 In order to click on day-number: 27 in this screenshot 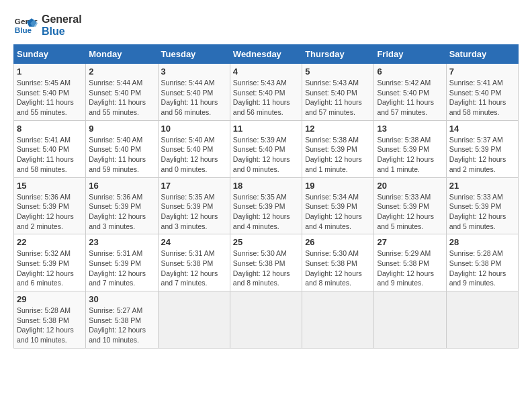, I will do `click(410, 242)`.